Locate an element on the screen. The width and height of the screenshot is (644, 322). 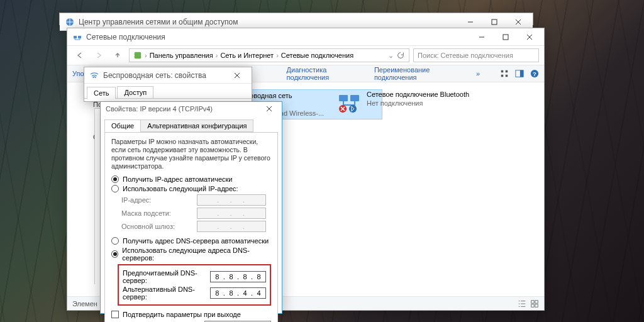
radio-auto-dns: Получить адрес DNS-сервера автоматически is located at coordinates (191, 241).